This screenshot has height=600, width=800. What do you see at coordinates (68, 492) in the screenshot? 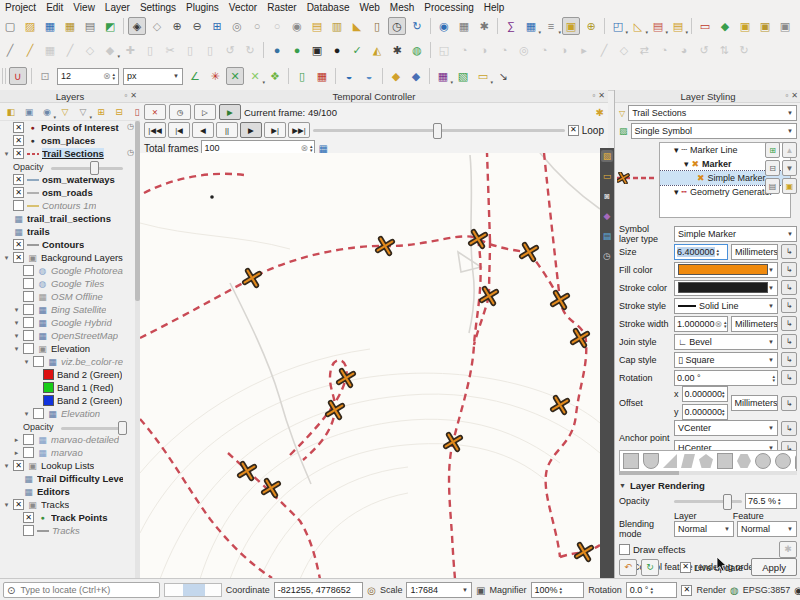
I see `layer-item-editors: ▦Editors` at bounding box center [68, 492].